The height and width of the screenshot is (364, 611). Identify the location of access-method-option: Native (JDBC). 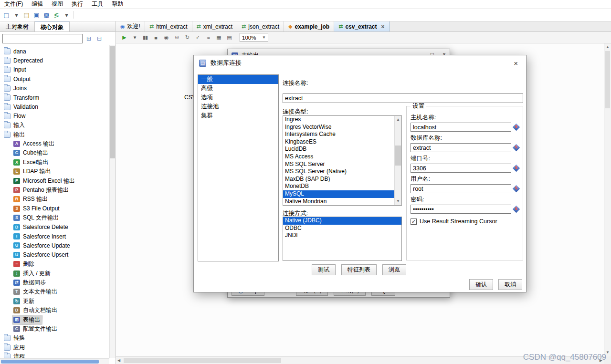
(342, 221).